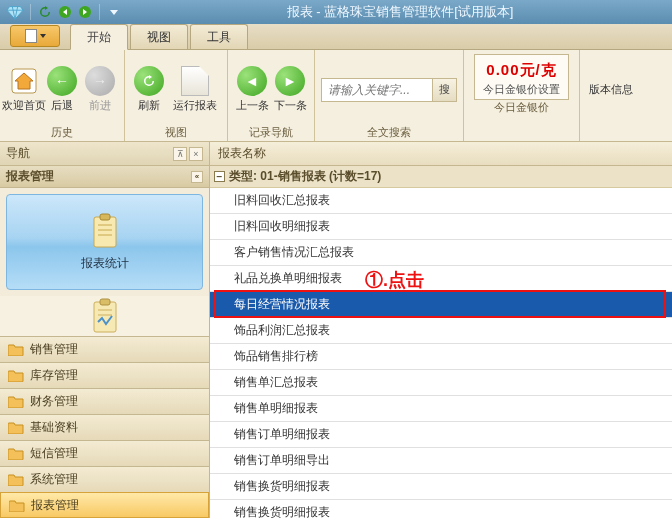 The height and width of the screenshot is (518, 672). Describe the element at coordinates (65, 12) in the screenshot. I see `titlebar-prev-icon` at that location.